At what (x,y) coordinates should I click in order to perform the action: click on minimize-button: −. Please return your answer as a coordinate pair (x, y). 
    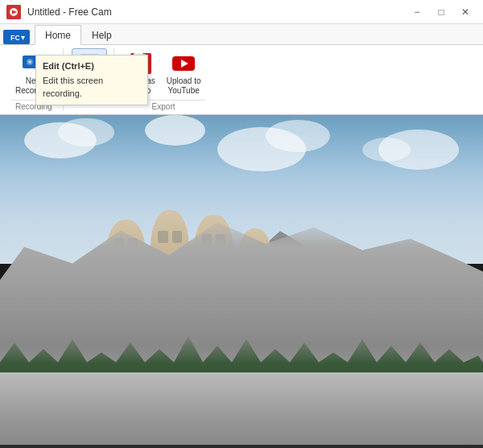
    Looking at the image, I should click on (417, 12).